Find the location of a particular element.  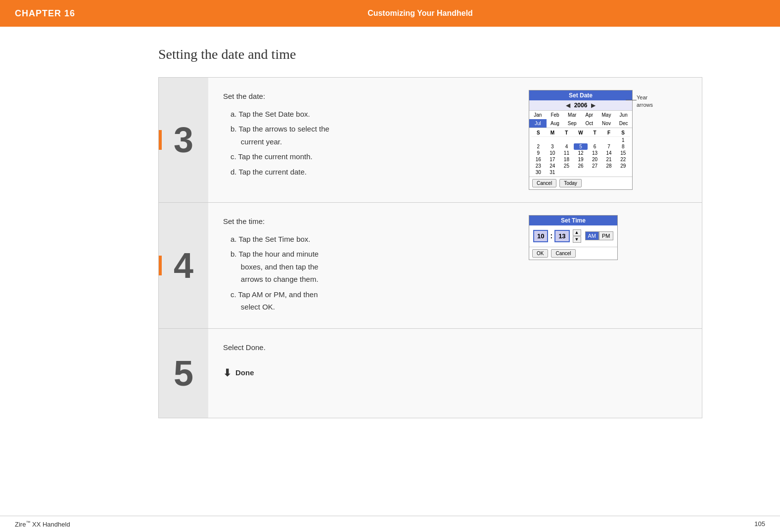

cal-row-4: 16 17 18 19 20 21 22 is located at coordinates (581, 159).